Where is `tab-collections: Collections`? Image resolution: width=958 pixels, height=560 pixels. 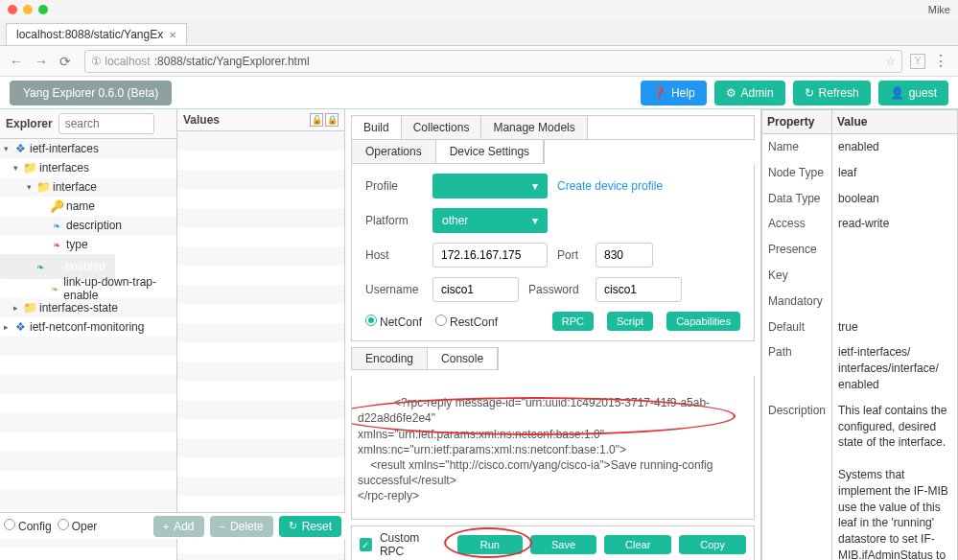 tab-collections: Collections is located at coordinates (442, 128).